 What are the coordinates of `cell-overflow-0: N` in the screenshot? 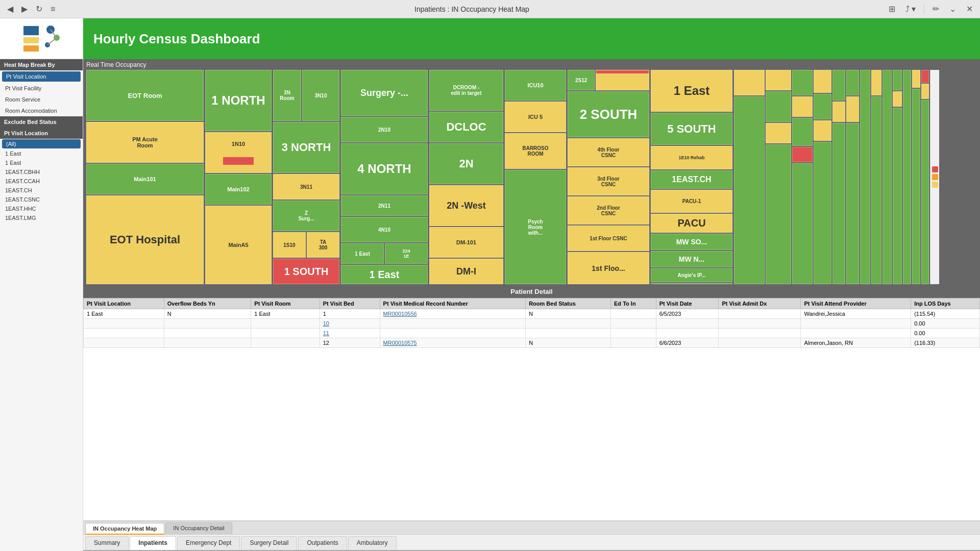 It's located at (207, 314).